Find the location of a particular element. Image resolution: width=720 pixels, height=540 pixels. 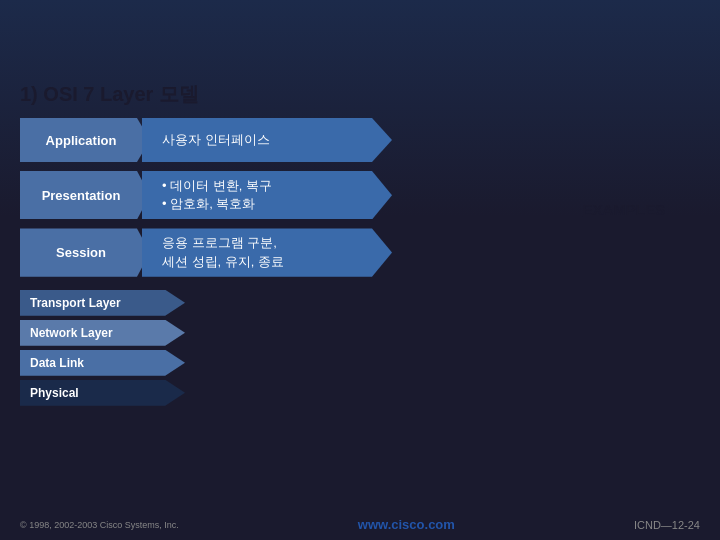

presentation-label: Presentation is located at coordinates (85, 195).